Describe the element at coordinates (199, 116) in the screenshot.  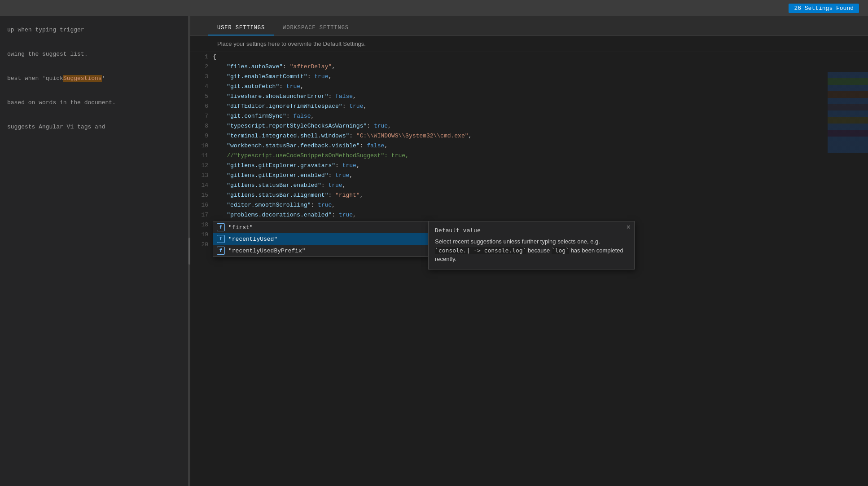
I see `ln-7: 7` at that location.